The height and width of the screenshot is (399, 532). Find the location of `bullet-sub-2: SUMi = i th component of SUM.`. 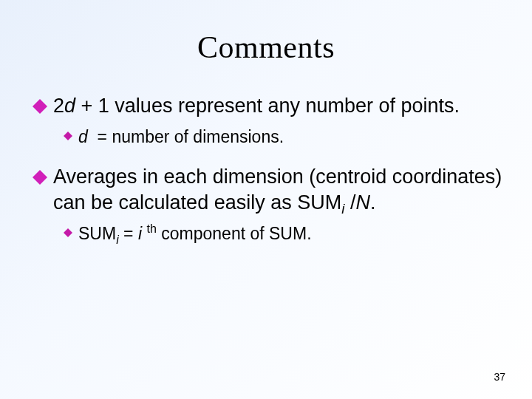

bullet-sub-2: SUMi = i th component of SUM. is located at coordinates (266, 234).